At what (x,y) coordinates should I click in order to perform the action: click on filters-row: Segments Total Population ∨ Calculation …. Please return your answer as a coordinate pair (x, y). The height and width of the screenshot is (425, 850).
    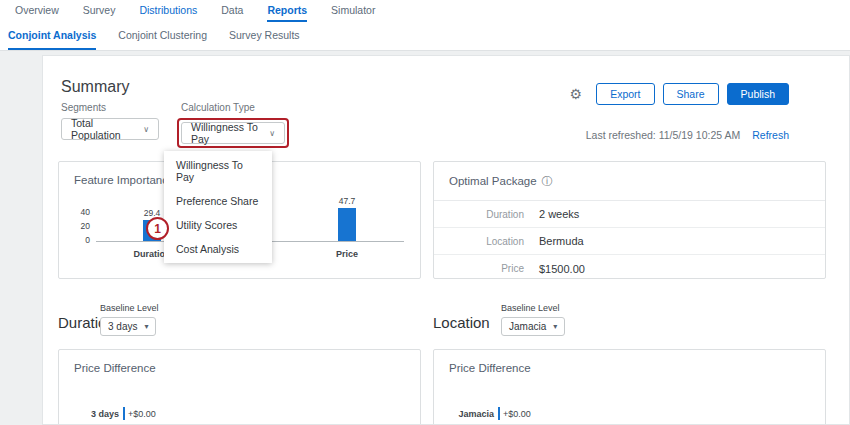
    Looking at the image, I should click on (173, 123).